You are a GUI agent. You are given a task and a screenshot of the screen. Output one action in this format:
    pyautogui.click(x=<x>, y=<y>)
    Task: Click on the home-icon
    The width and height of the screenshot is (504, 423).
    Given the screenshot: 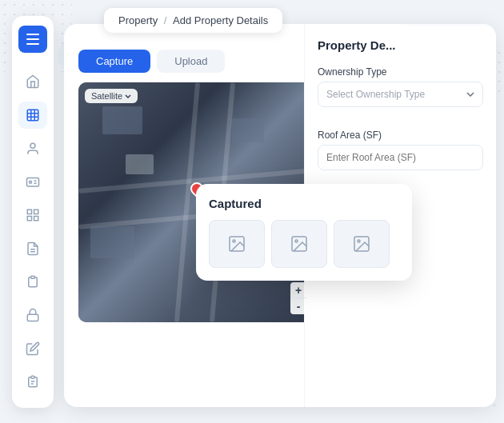 What is the action you would take?
    pyautogui.click(x=33, y=82)
    